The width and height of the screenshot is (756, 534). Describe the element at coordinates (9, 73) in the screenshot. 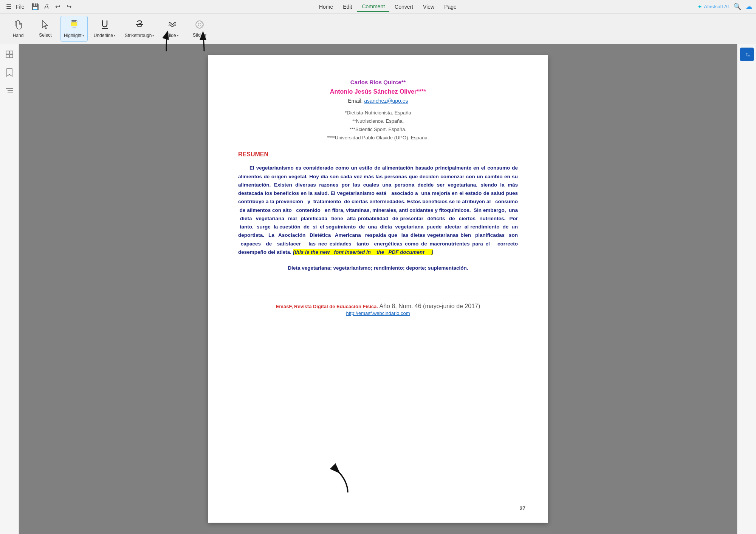

I see `sidebar-bookmark-icon` at that location.